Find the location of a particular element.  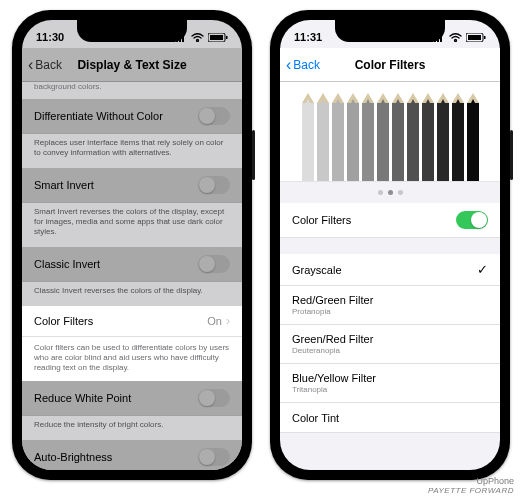

row-title: Classic Invert is located at coordinates (67, 264).